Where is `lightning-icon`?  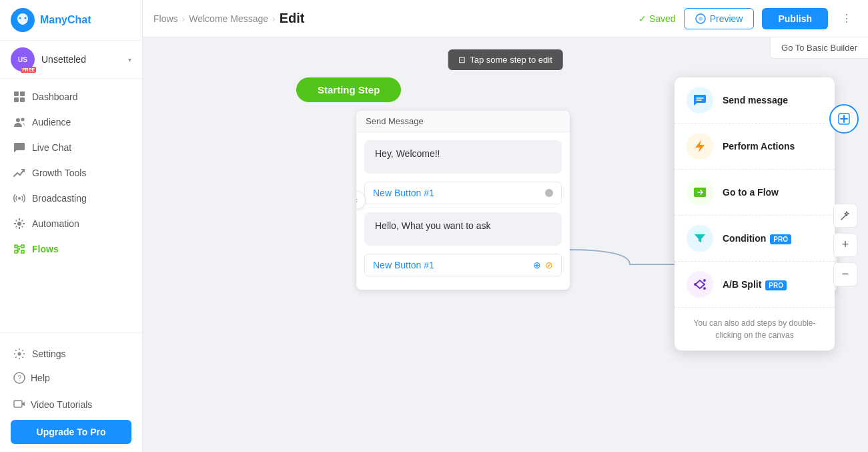 lightning-icon is located at coordinates (700, 146).